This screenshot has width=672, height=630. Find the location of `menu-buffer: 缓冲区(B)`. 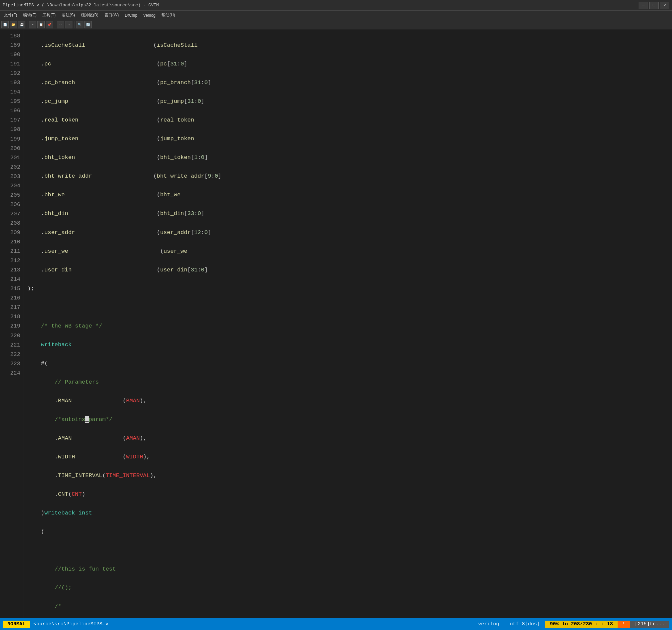

menu-buffer: 缓冲区(B) is located at coordinates (90, 15).